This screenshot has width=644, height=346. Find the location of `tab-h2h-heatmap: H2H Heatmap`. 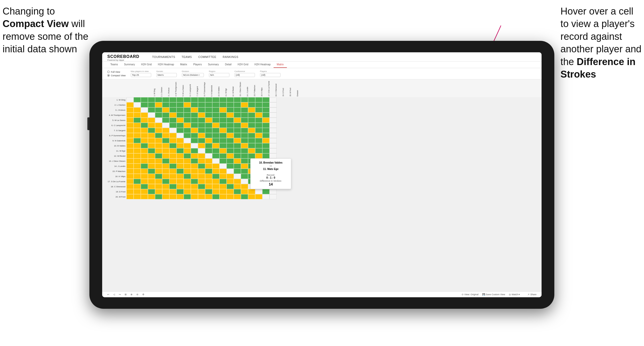

tab-h2h-heatmap: H2H Heatmap is located at coordinates (166, 65).